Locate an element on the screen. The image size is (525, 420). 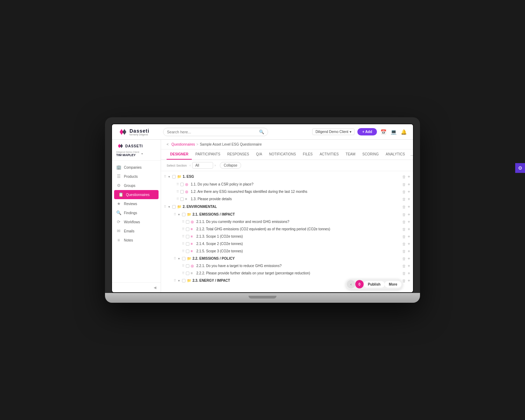
user-dropdown: Diligend Demo Client TIM MAPLEY ▾ is located at coordinates (136, 154).